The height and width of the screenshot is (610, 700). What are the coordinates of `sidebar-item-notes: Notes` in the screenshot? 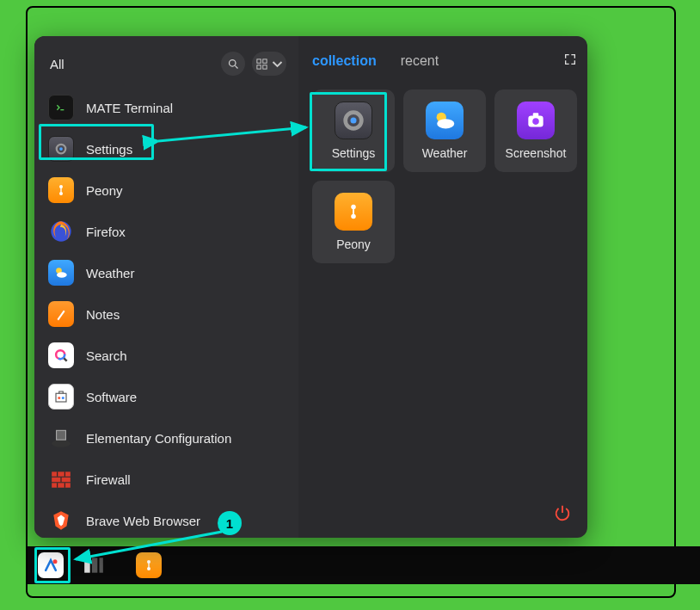 It's located at (167, 314).